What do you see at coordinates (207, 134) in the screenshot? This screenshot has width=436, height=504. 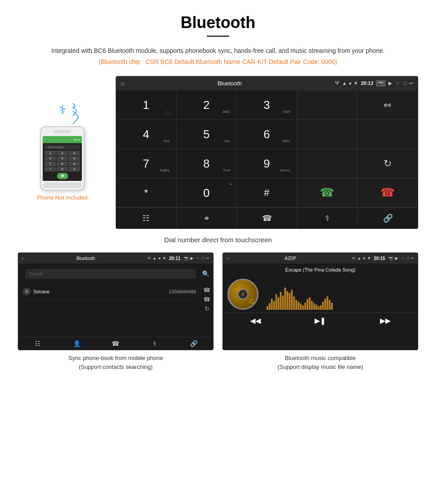 I see `dial-key-5: 5 JKL` at bounding box center [207, 134].